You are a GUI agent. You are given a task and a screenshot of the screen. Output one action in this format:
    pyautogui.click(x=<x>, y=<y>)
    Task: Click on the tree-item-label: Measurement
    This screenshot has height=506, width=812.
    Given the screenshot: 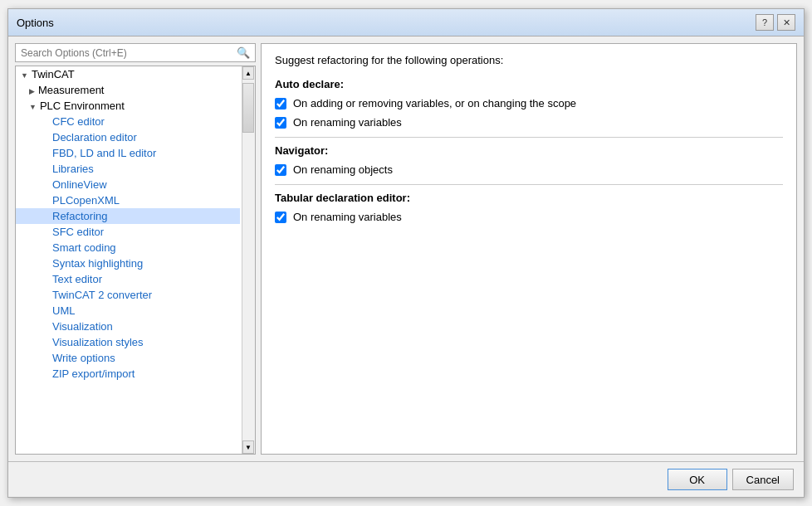 What is the action you would take?
    pyautogui.click(x=71, y=90)
    